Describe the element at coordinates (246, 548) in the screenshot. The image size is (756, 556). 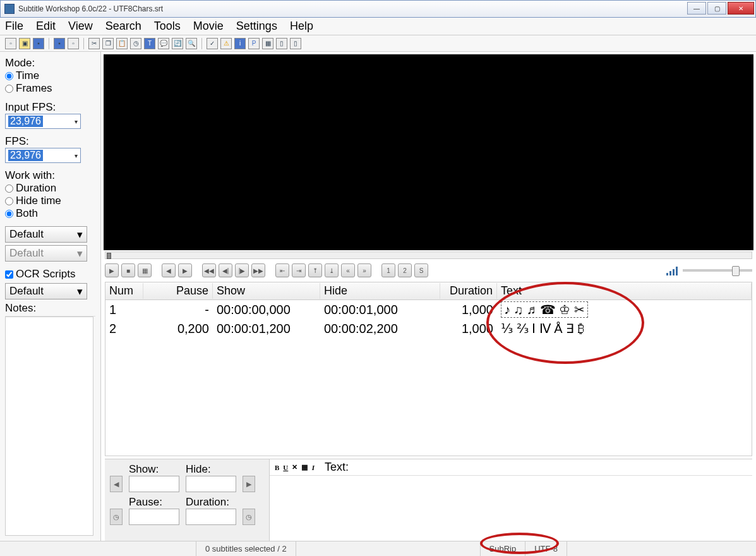
I see `status-selection: 0 subtitles selected / 2` at that location.